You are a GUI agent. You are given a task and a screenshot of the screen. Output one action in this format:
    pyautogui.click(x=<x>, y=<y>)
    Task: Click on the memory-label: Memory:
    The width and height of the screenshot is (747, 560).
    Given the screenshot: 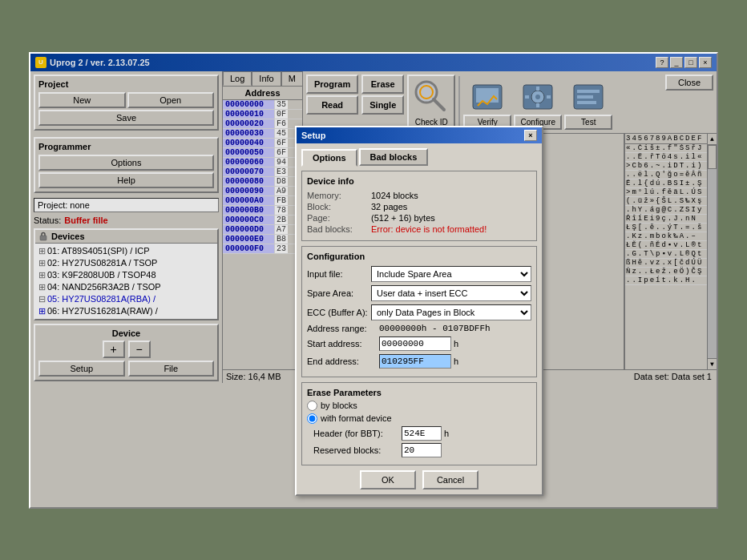 What is the action you would take?
    pyautogui.click(x=339, y=195)
    